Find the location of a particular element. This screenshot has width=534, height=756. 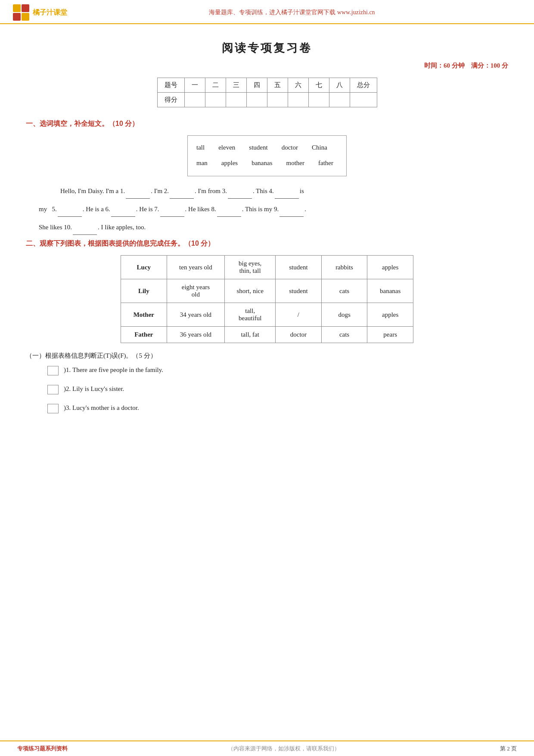

tf-question-3: )3. Lucy's mother is a doctor. is located at coordinates (267, 409).